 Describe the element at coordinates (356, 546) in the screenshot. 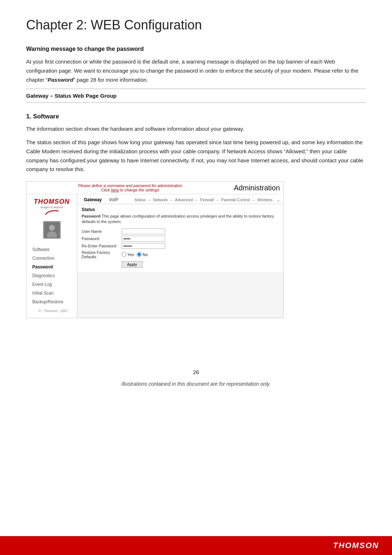

I see `bottom-bar-logo: THOMSON` at that location.